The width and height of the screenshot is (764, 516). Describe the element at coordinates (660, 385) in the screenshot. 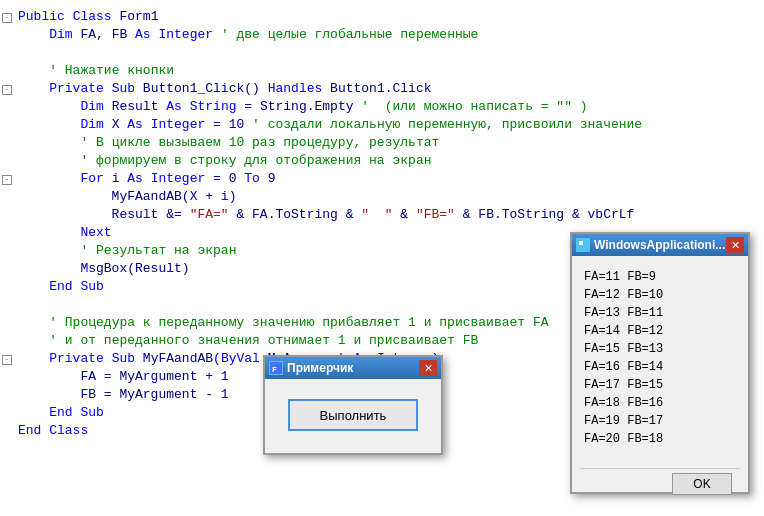

I see `result-line-7: FA=17 FB=15` at that location.